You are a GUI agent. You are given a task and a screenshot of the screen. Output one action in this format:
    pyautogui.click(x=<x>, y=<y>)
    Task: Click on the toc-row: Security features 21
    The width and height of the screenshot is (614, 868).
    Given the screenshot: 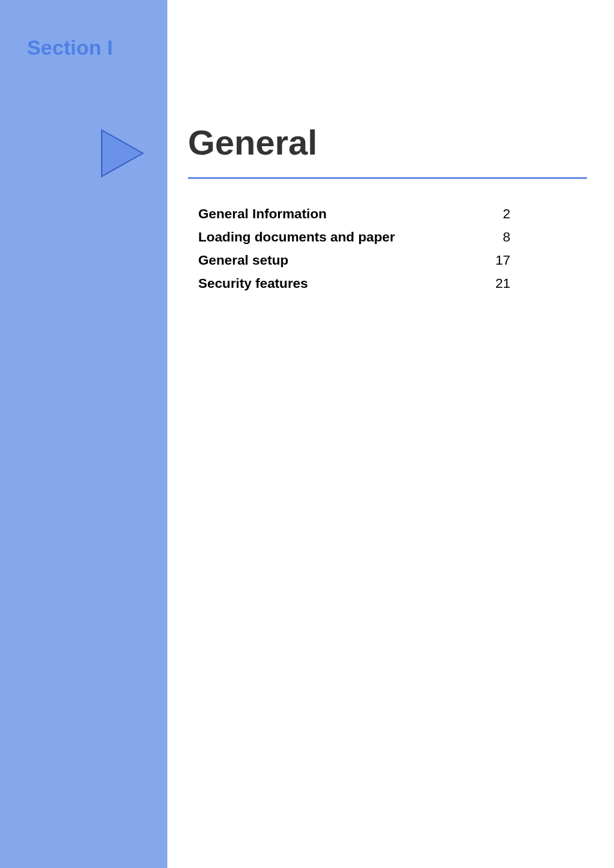 What is the action you would take?
    pyautogui.click(x=354, y=283)
    